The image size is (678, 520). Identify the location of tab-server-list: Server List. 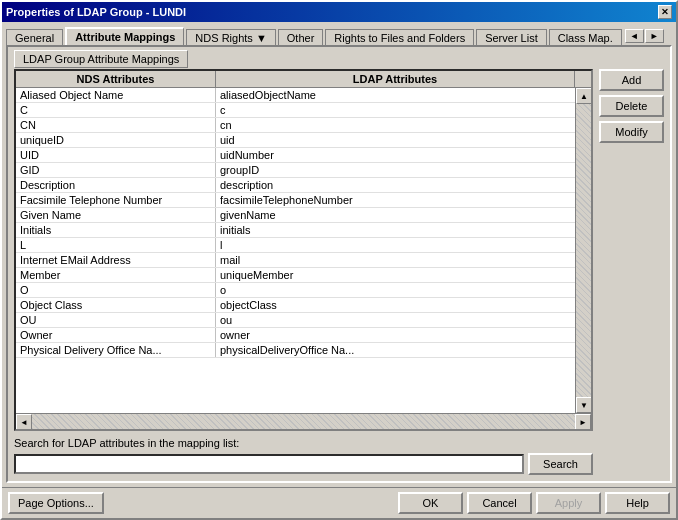
(512, 37).